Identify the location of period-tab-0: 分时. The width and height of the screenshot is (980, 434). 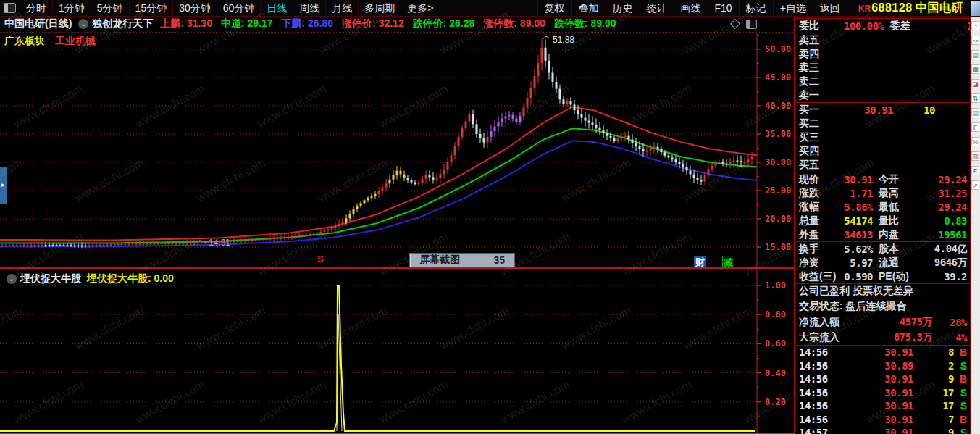
(36, 9).